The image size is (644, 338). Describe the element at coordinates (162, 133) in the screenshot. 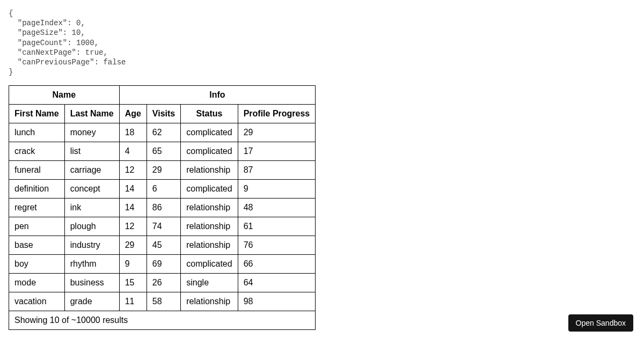

I see `table-row: lunchmoney1862complicated29` at that location.